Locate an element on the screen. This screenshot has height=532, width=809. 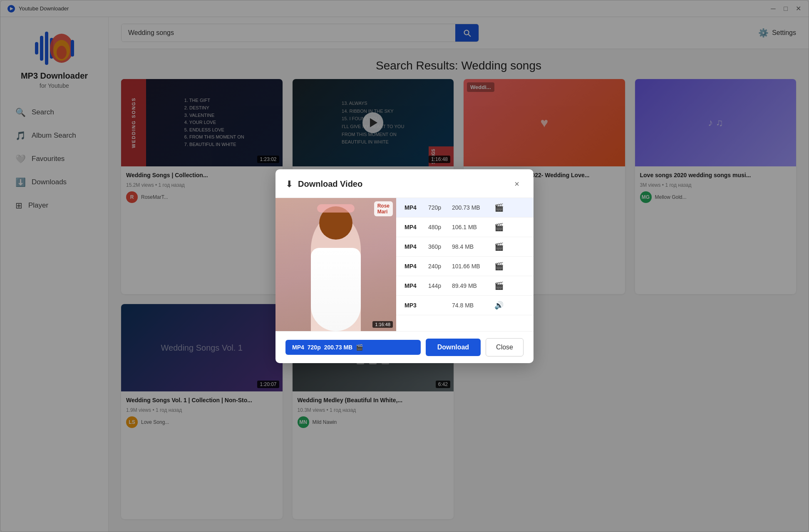
modal-formats: MP4 720p 200.73 MB 🎬 MP4 480p 106.1 MB 🎬… is located at coordinates (465, 265).